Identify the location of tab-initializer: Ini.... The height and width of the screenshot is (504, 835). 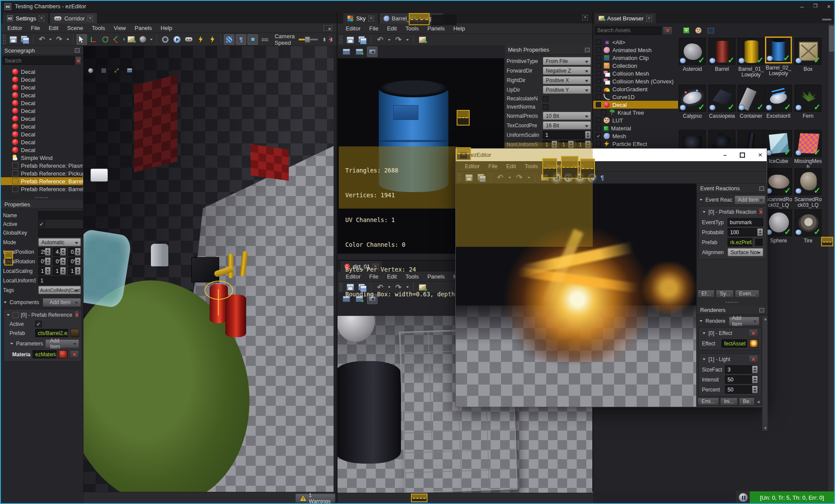
(729, 401).